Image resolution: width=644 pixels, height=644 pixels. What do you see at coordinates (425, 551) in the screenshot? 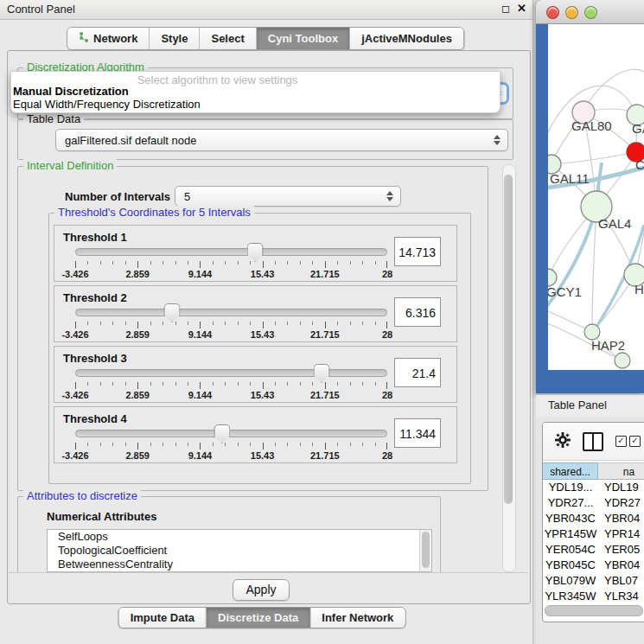
I see `attributes-scrollbar` at bounding box center [425, 551].